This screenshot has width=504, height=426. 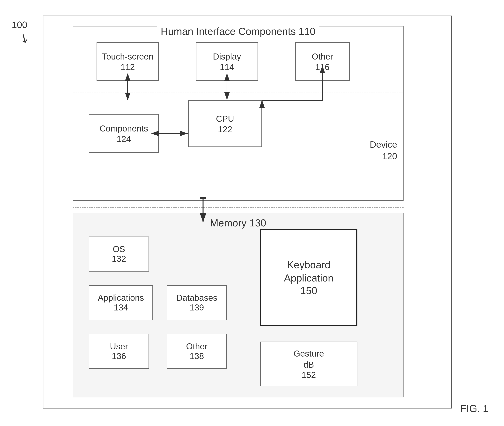 I want to click on keyboard-box: KeyboardApplication 150, so click(x=309, y=277).